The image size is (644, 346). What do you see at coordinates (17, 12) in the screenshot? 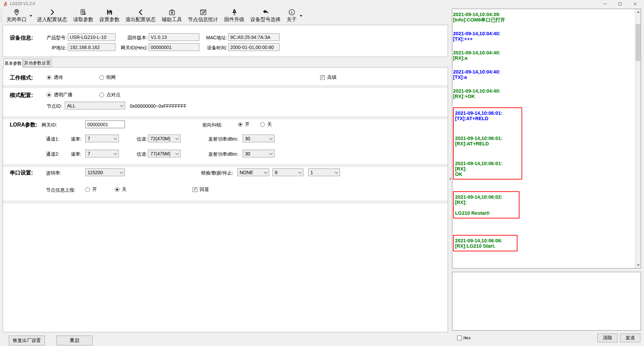
I see `serial-port-pin-icon` at bounding box center [17, 12].